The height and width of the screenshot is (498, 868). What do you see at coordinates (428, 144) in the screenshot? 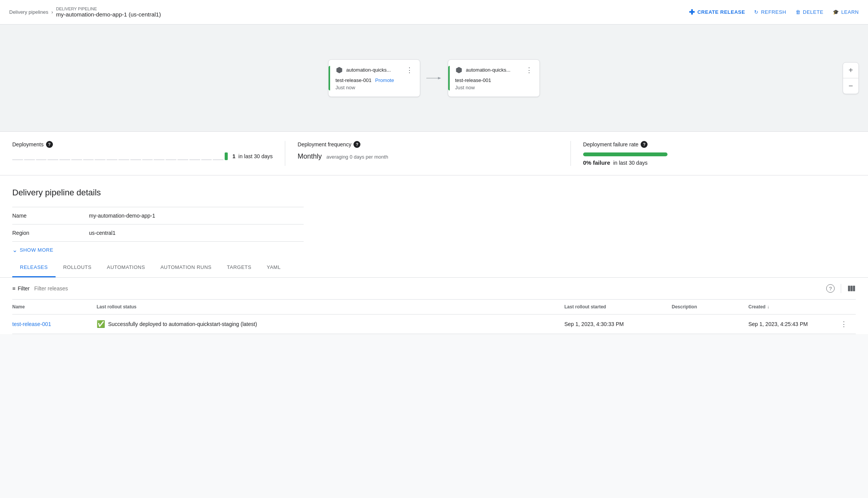
I see `frequency-title: Deployment frequency ?` at bounding box center [428, 144].